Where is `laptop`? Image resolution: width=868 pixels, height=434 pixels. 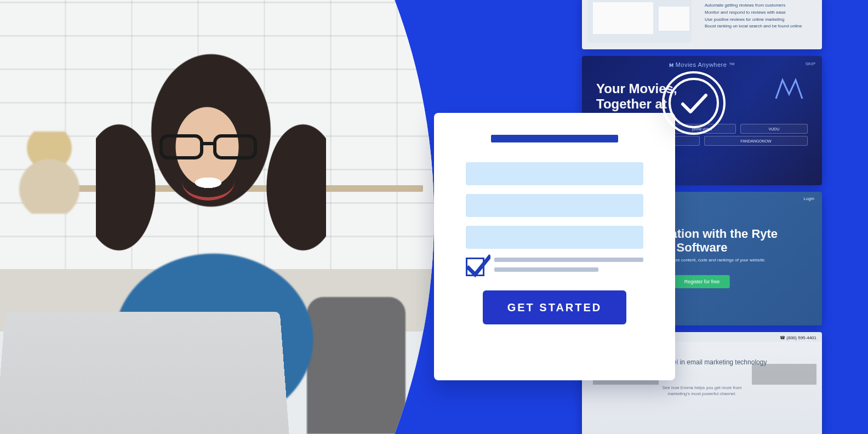 laptop is located at coordinates (145, 373).